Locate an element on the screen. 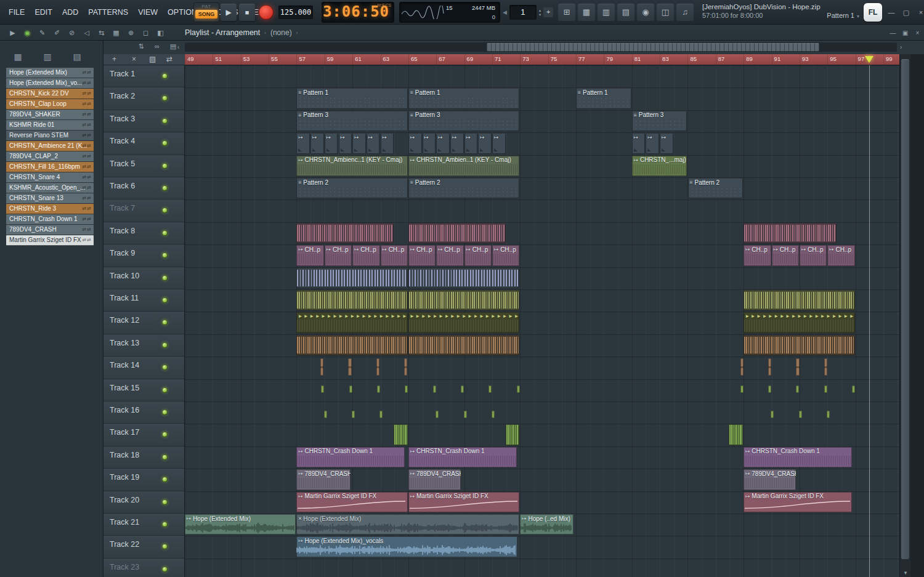  spin-down-icon: ▾ is located at coordinates (540, 15).